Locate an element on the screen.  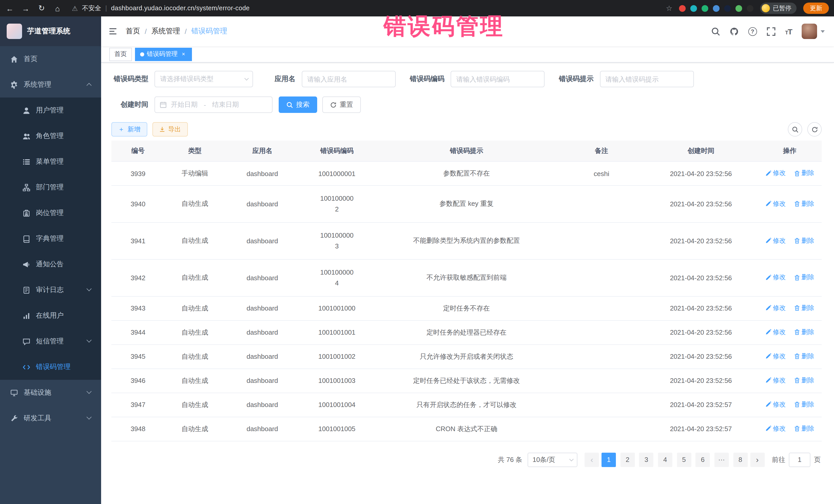
sidebar-item: 在线用户 is located at coordinates (51, 315).